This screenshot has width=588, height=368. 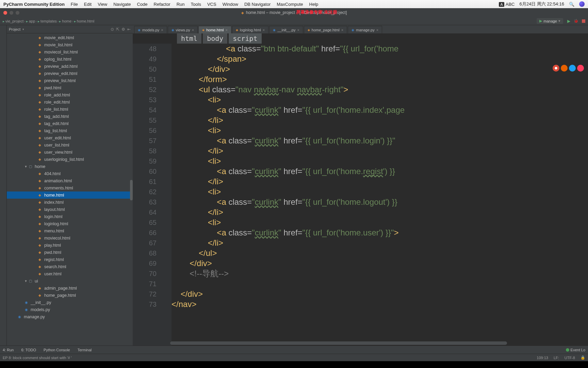 What do you see at coordinates (576, 350) in the screenshot?
I see `event-log-button: Event Lo` at bounding box center [576, 350].